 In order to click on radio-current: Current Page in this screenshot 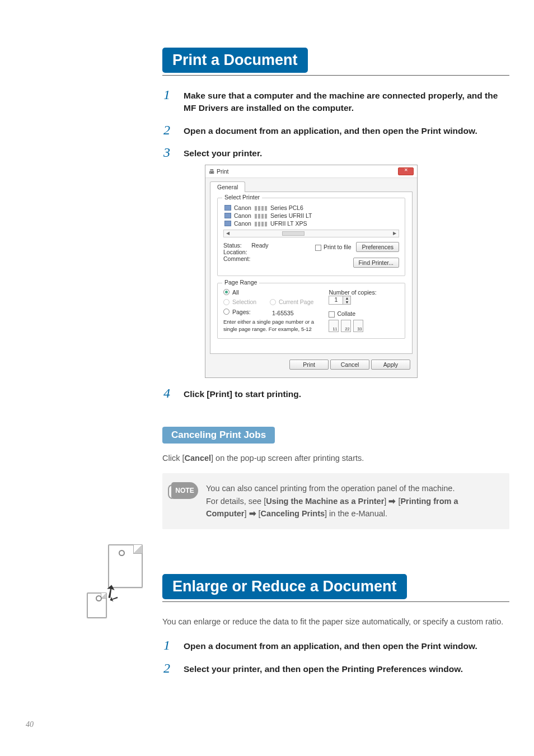, I will do `click(292, 302)`.